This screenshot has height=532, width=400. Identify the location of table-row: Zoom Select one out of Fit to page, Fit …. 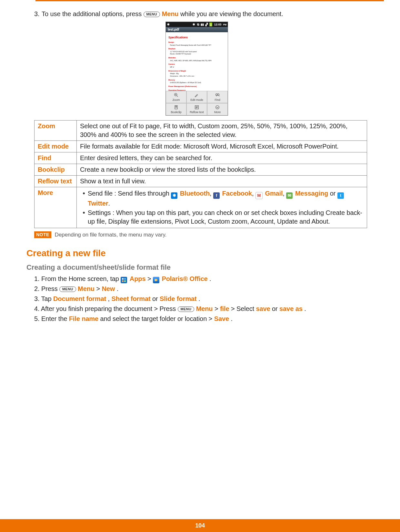
(201, 131).